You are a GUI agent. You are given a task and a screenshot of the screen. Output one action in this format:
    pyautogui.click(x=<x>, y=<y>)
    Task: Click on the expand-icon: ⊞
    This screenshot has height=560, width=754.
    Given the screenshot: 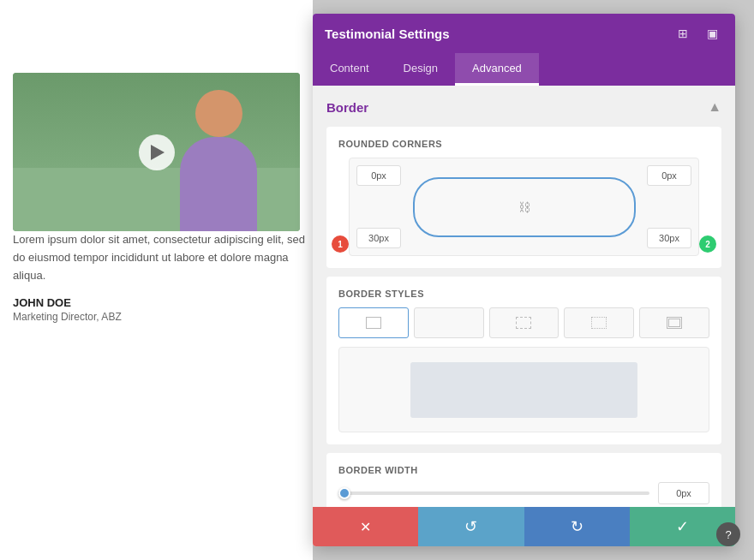 What is the action you would take?
    pyautogui.click(x=683, y=33)
    